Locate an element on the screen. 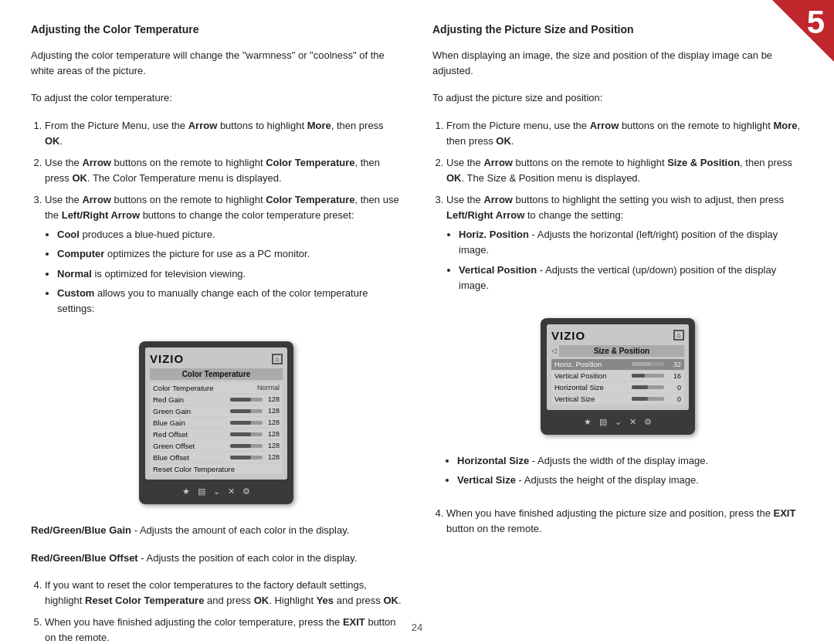 The image size is (834, 644). row-label: Red Offset is located at coordinates (170, 434).